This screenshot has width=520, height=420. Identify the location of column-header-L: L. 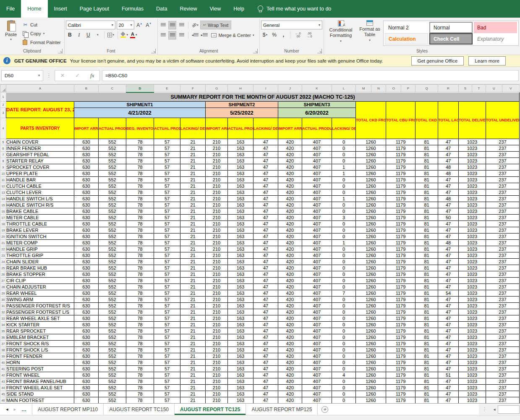
(344, 89).